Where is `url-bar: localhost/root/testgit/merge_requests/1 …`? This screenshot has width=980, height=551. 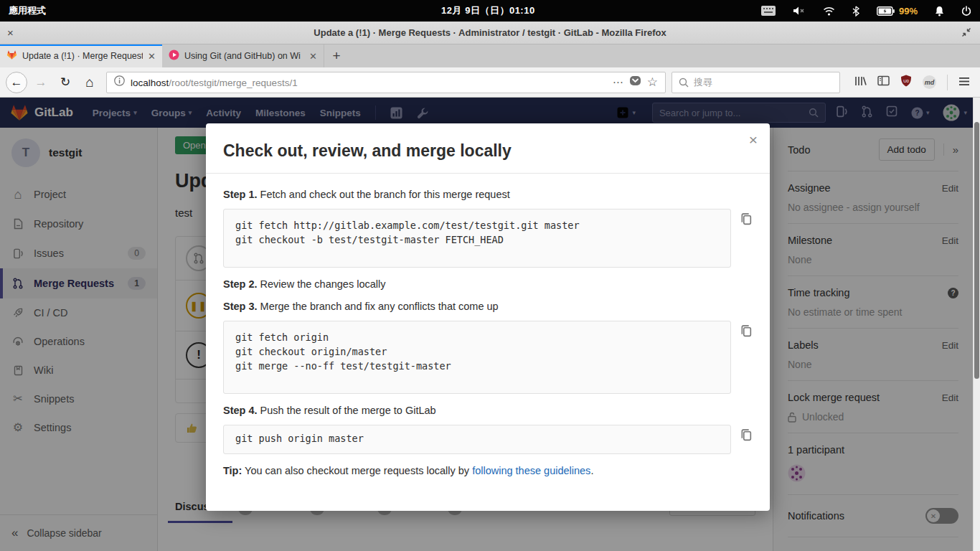 url-bar: localhost/root/testgit/merge_requests/1 … is located at coordinates (386, 83).